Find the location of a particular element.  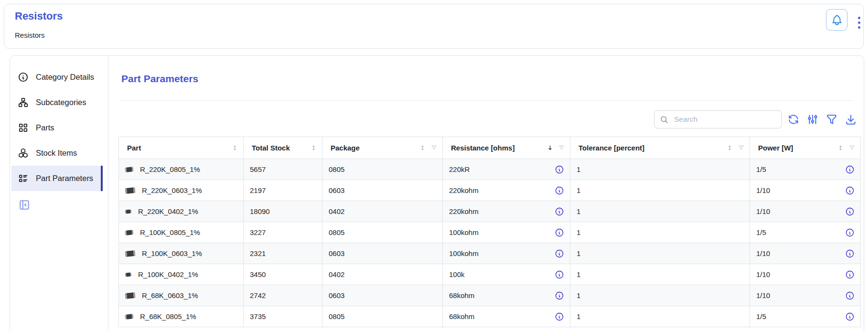

total-stock-cell: 3735 is located at coordinates (283, 317).